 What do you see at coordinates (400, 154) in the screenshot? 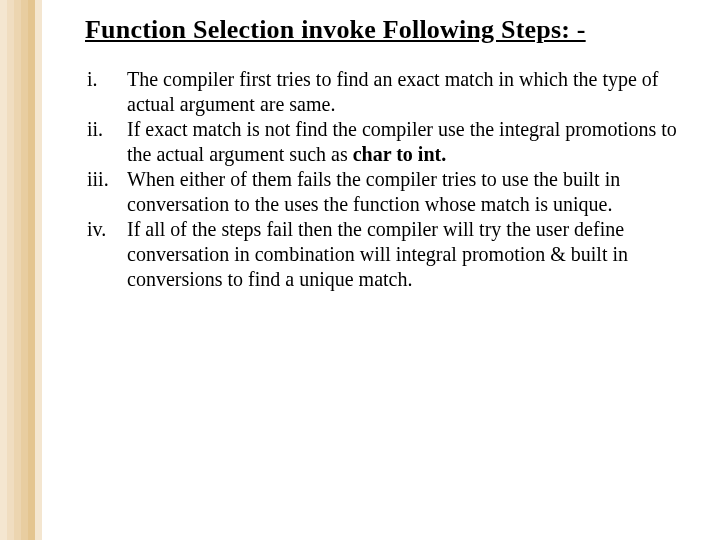
I see `bold-phrase: char to int.` at bounding box center [400, 154].